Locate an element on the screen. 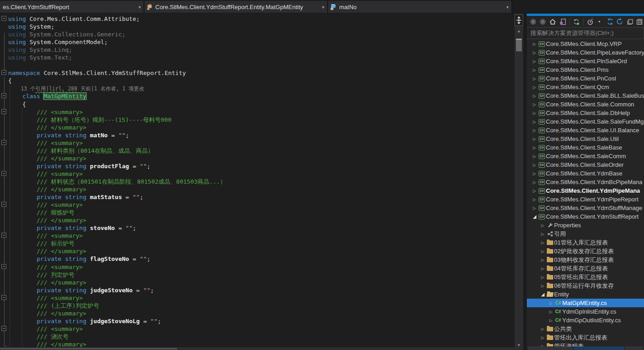 This screenshot has width=644, height=350. tree-item: ◢Entity is located at coordinates (585, 295).